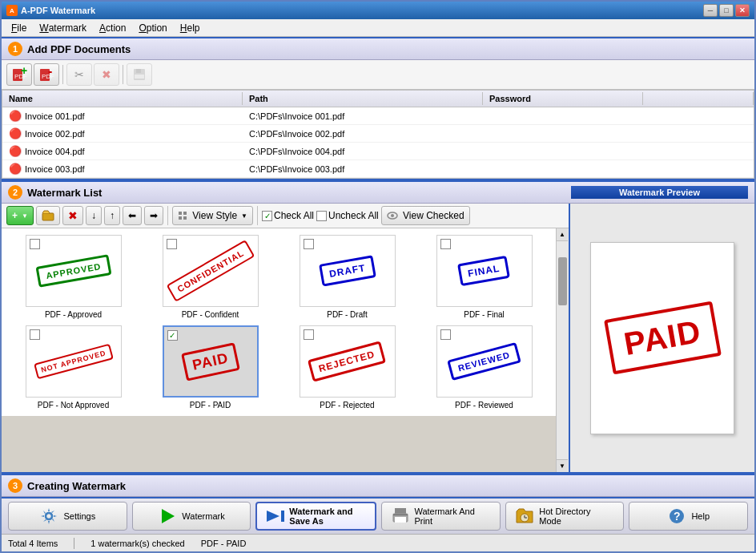 The image size is (756, 553). What do you see at coordinates (192, 516) in the screenshot?
I see `watermark-button: Watermark` at bounding box center [192, 516].